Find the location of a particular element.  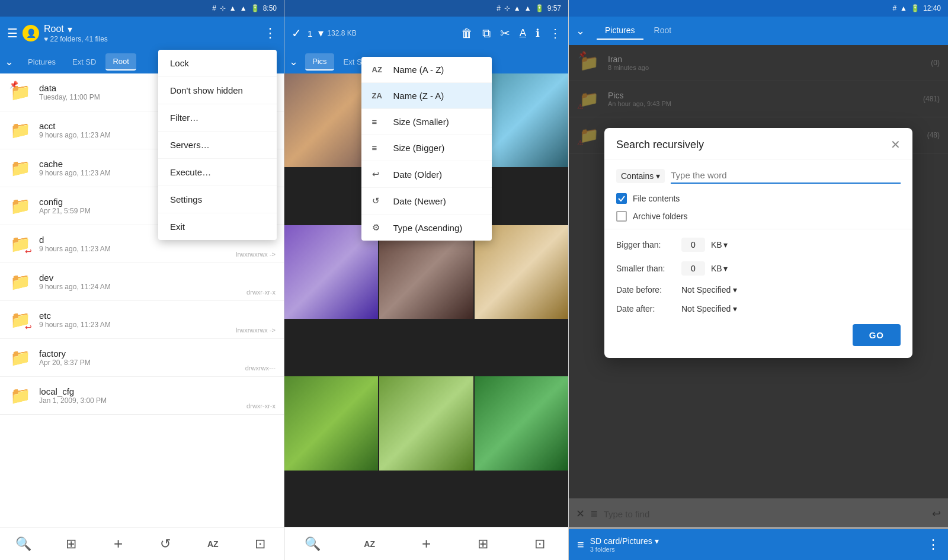

search-button-1: 🔍 is located at coordinates (24, 544).